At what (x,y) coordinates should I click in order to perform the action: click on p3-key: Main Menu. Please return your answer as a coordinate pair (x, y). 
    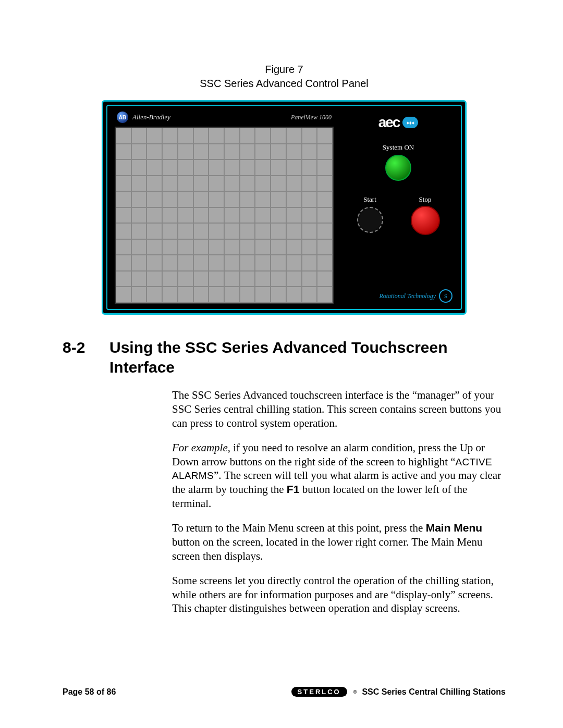
    Looking at the image, I should click on (455, 527).